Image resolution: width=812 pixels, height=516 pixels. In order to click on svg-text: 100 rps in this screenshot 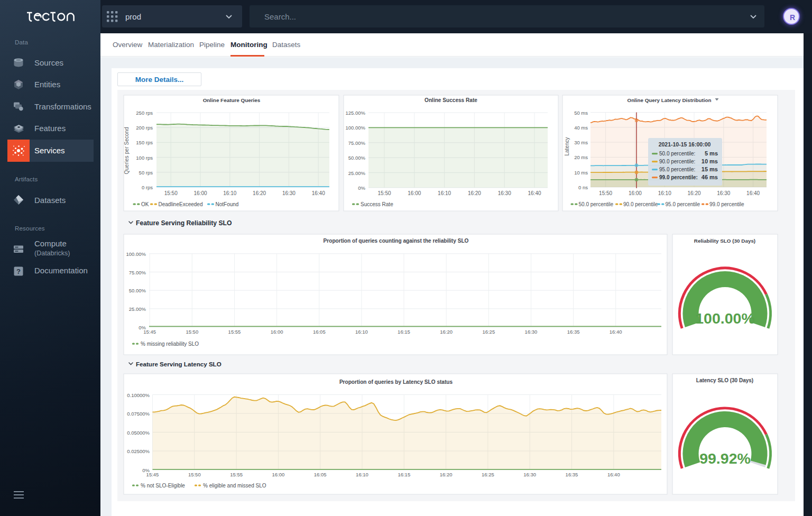, I will do `click(144, 158)`.